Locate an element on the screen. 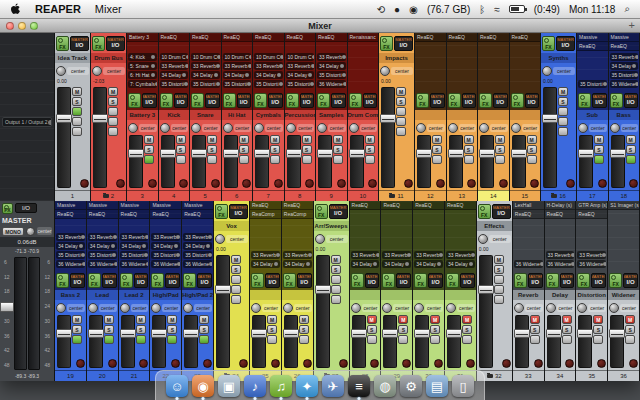 Image resolution: width=640 pixels, height=400 pixels. dock-icon-system-preferences: ⚙ is located at coordinates (411, 386).